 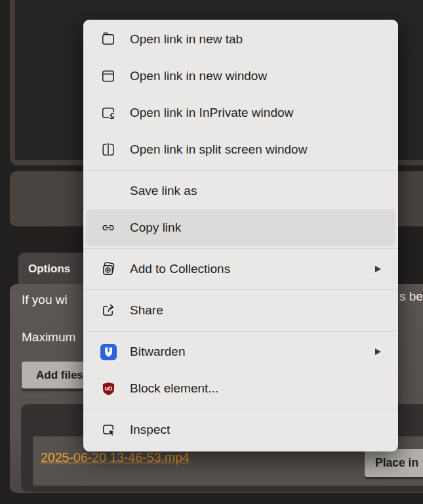 What do you see at coordinates (108, 39) in the screenshot?
I see `new-tab-icon` at bounding box center [108, 39].